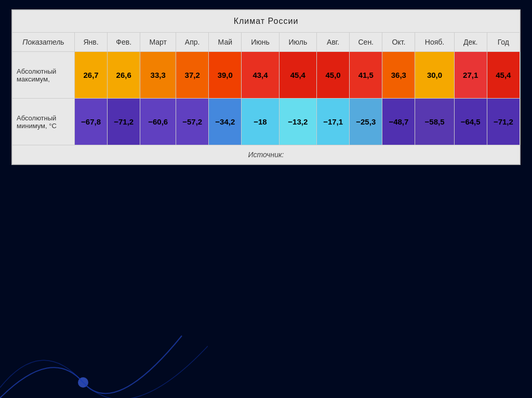 This screenshot has height=398, width=532. Describe the element at coordinates (225, 122) in the screenshot. I see `min-may: −34,2` at that location.